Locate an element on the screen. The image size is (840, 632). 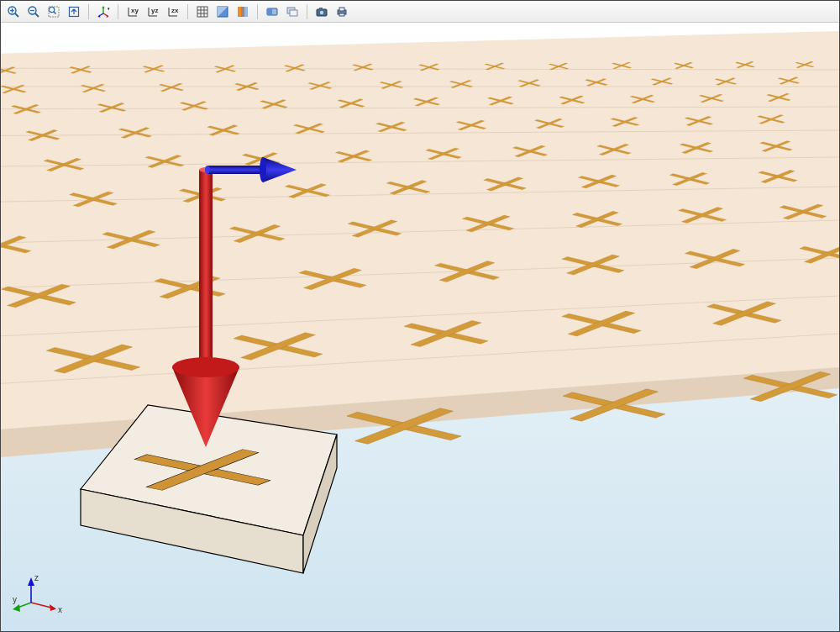
view-xy-button: xy is located at coordinates (133, 12).